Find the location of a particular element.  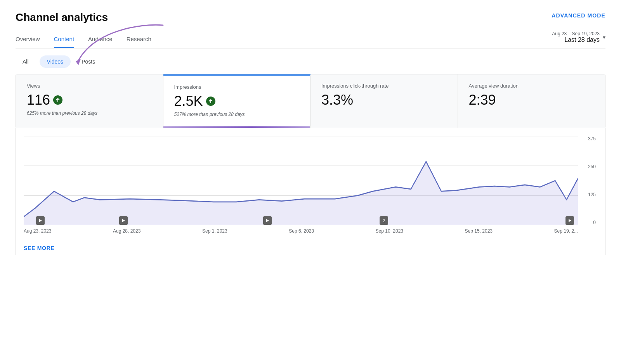

sub-tab-all: All is located at coordinates (26, 62).